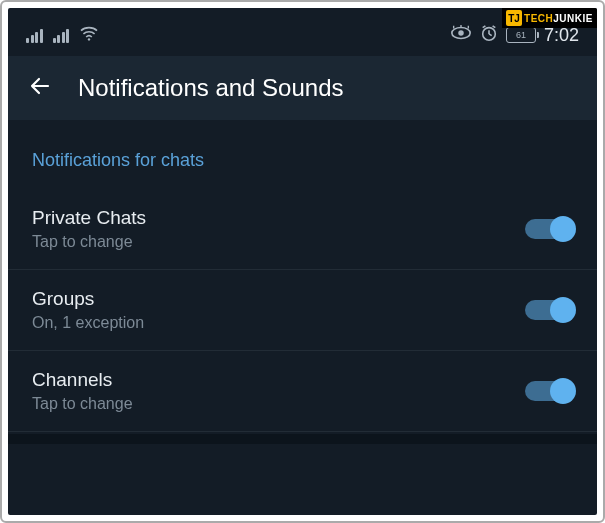 This screenshot has height=523, width=605. I want to click on setting-text: Channels Tap to change, so click(82, 391).